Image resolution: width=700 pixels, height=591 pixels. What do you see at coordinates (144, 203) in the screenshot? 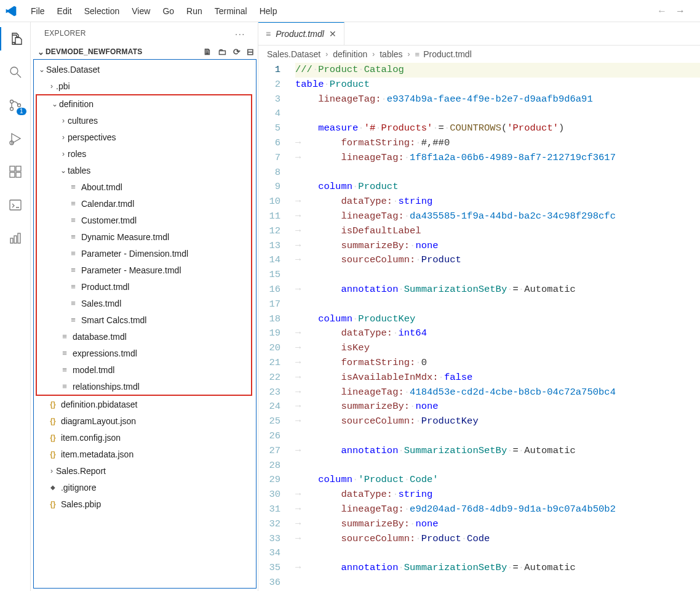
I see `tree-file: ≡ Calendar.tmdl` at bounding box center [144, 203].